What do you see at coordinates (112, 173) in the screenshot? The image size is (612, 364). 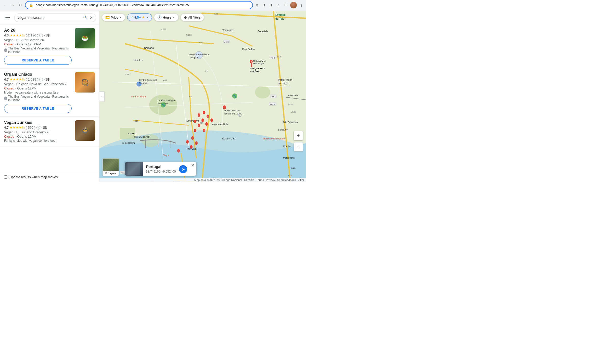 I see `layers-label-text: Layers` at bounding box center [112, 173].